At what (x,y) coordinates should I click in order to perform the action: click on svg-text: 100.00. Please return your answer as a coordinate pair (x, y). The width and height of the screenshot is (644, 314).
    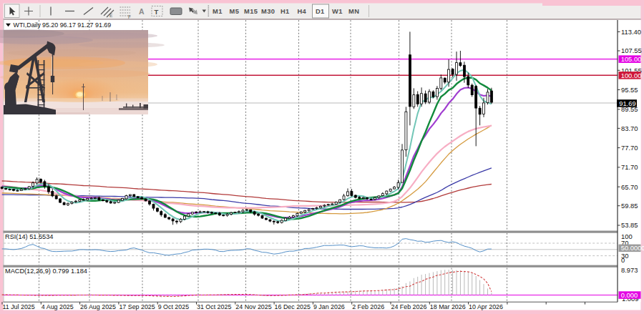
    Looking at the image, I should click on (631, 76).